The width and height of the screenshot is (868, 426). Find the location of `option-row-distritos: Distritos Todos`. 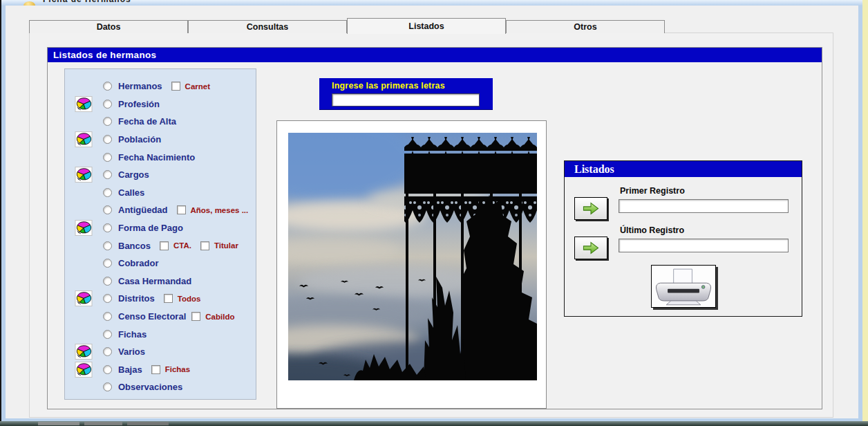

option-row-distritos: Distritos Todos is located at coordinates (160, 299).